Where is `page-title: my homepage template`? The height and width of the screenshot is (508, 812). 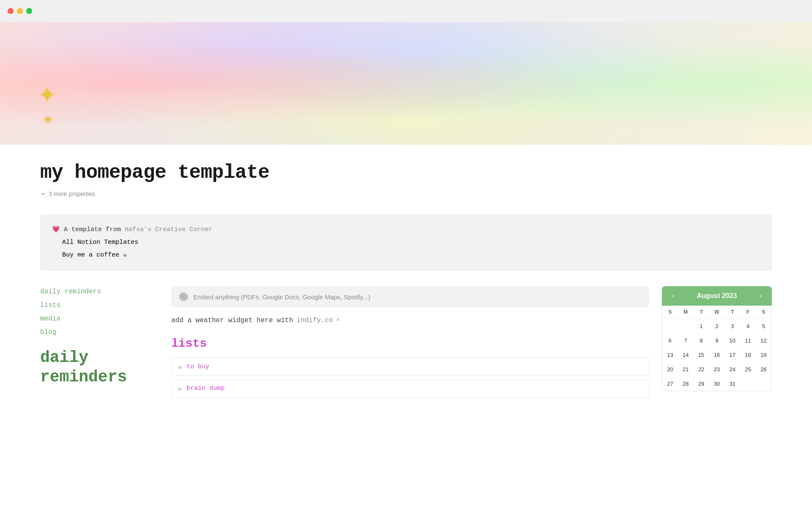
page-title: my homepage template is located at coordinates (406, 173).